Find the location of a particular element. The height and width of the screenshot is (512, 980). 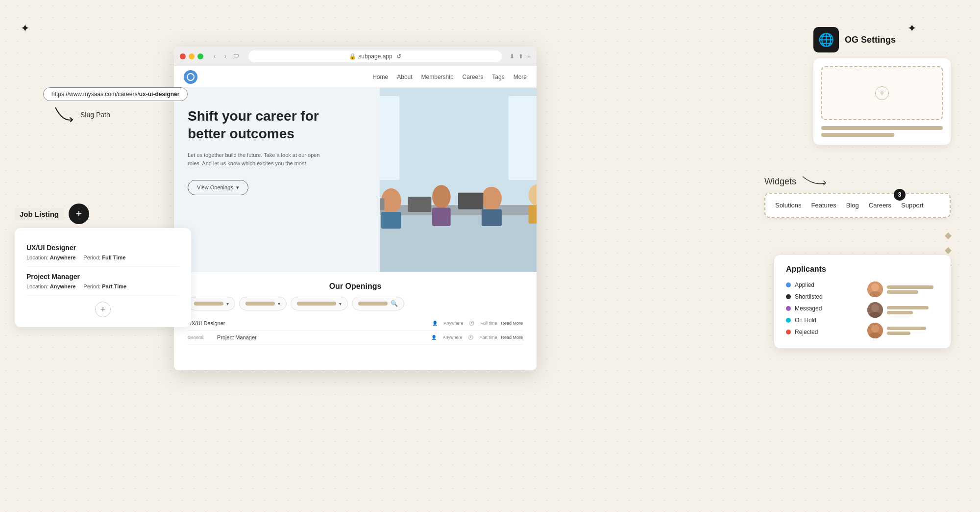

nav-about: About is located at coordinates (405, 77).